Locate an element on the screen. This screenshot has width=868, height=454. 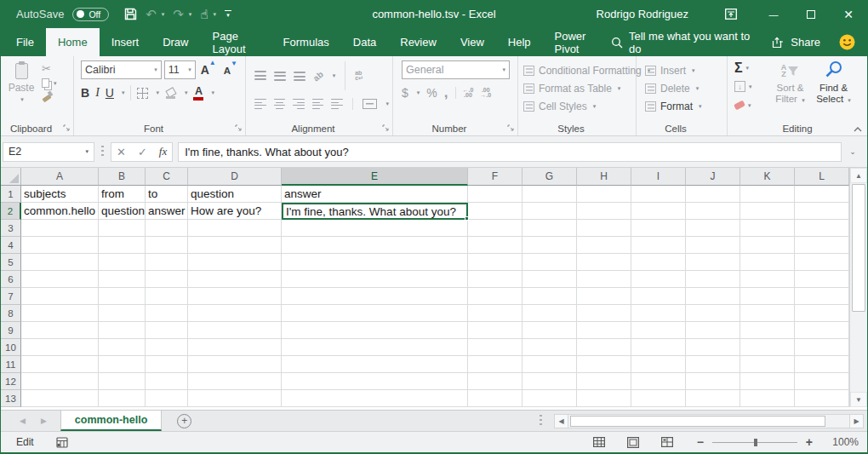
cell-B9 is located at coordinates (123, 330).